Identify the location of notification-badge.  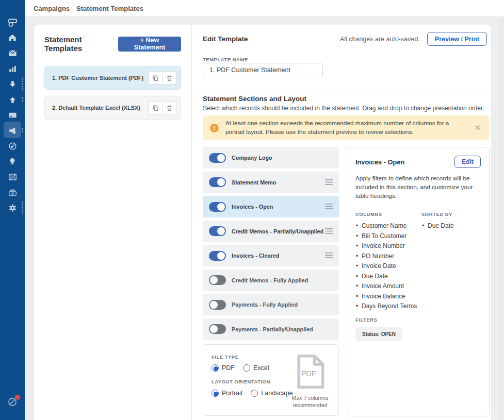
(18, 397).